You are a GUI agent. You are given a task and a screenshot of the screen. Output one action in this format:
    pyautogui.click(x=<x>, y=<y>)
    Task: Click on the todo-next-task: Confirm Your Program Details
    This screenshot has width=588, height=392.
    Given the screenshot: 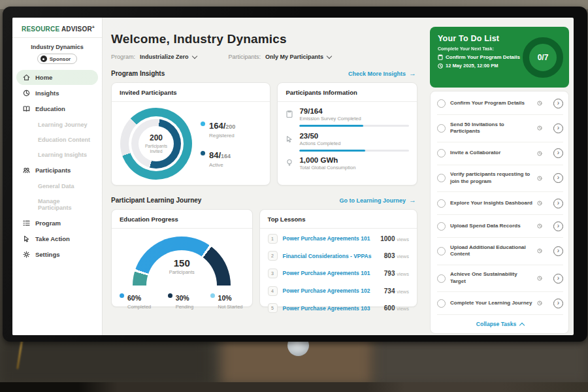 What is the action you would take?
    pyautogui.click(x=479, y=57)
    